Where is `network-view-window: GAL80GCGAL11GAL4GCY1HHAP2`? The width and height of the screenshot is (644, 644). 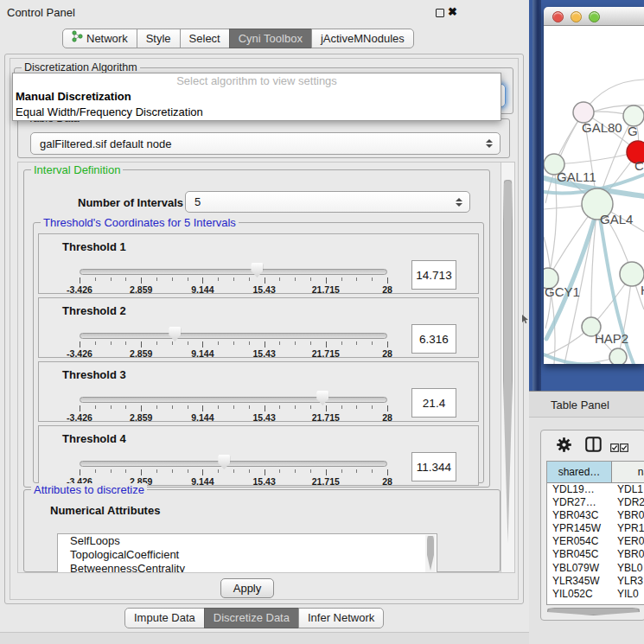
network-view-window: GAL80GCGAL11GAL4GCY1HHAP2 is located at coordinates (594, 185).